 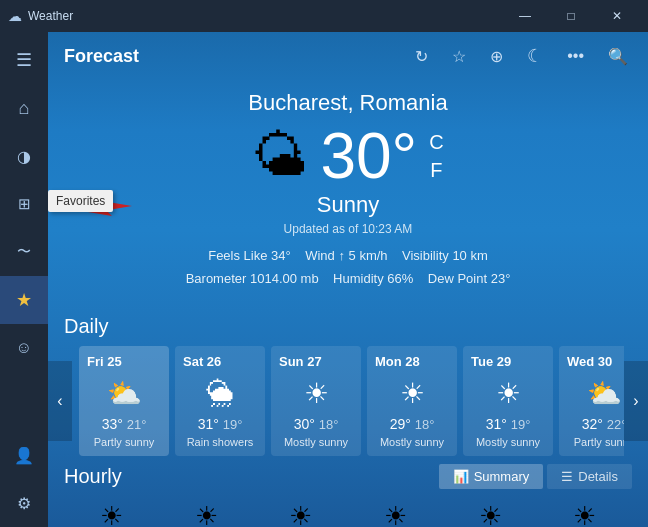 I want to click on day-temps: 31° 19°, so click(x=508, y=424).